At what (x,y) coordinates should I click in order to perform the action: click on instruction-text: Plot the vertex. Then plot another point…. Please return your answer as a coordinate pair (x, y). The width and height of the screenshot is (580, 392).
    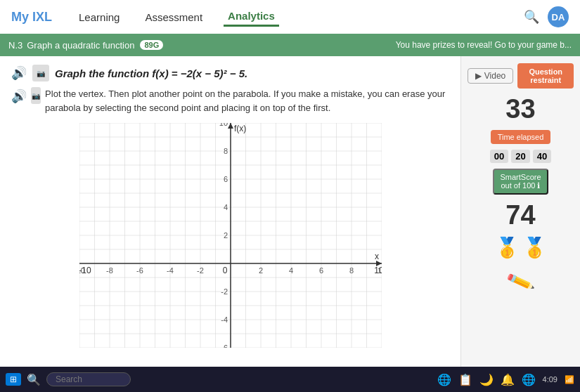
    Looking at the image, I should click on (247, 101).